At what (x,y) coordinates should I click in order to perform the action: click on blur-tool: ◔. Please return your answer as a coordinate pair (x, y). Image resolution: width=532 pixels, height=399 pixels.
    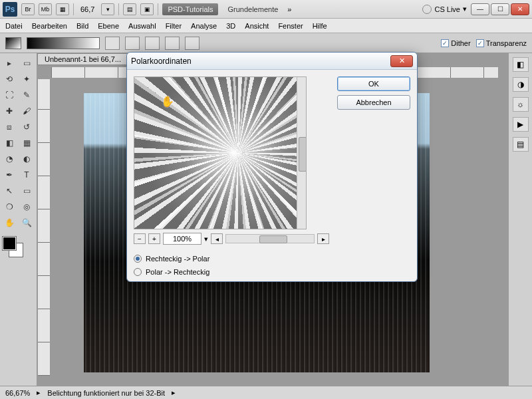
    Looking at the image, I should click on (9, 159).